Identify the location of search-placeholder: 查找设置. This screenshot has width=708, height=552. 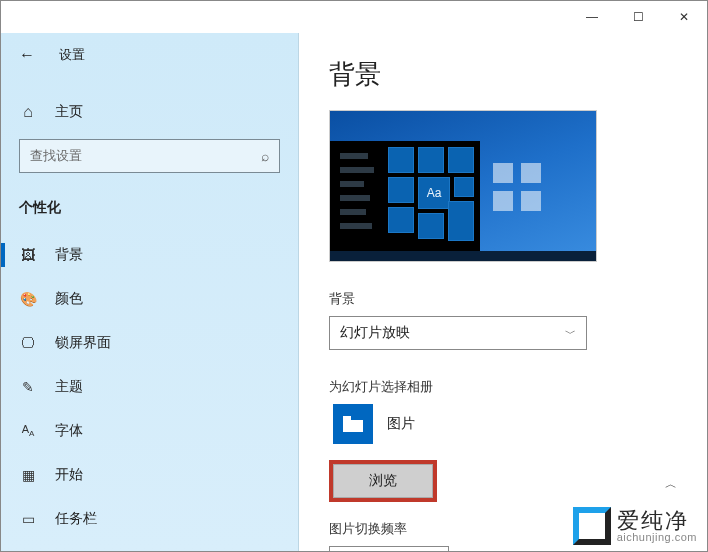
(56, 156).